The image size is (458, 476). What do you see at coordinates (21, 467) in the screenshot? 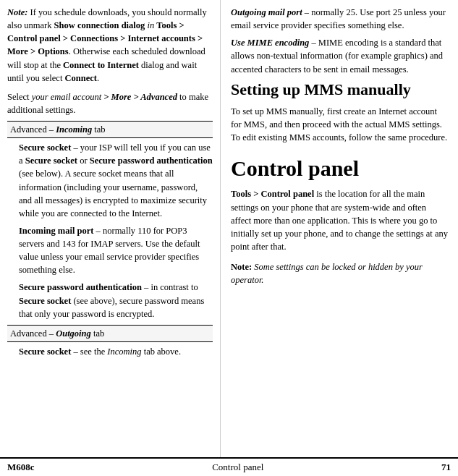
I see `footer-model: M608c` at bounding box center [21, 467].